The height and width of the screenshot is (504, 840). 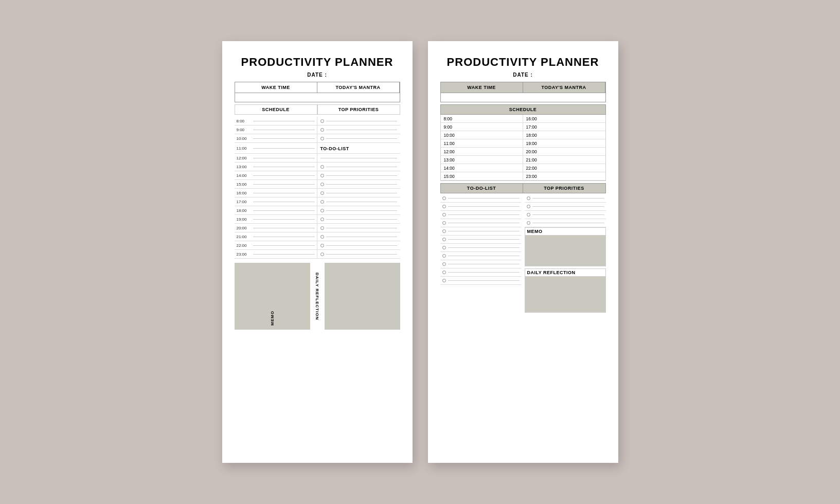 What do you see at coordinates (481, 254) in the screenshot?
I see `right-todo-col` at bounding box center [481, 254].